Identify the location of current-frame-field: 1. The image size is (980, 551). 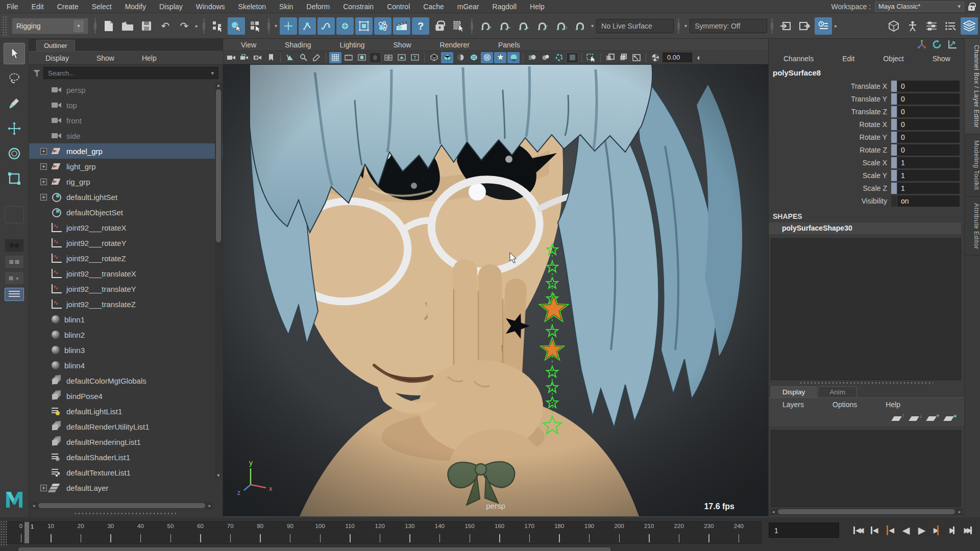
(804, 530).